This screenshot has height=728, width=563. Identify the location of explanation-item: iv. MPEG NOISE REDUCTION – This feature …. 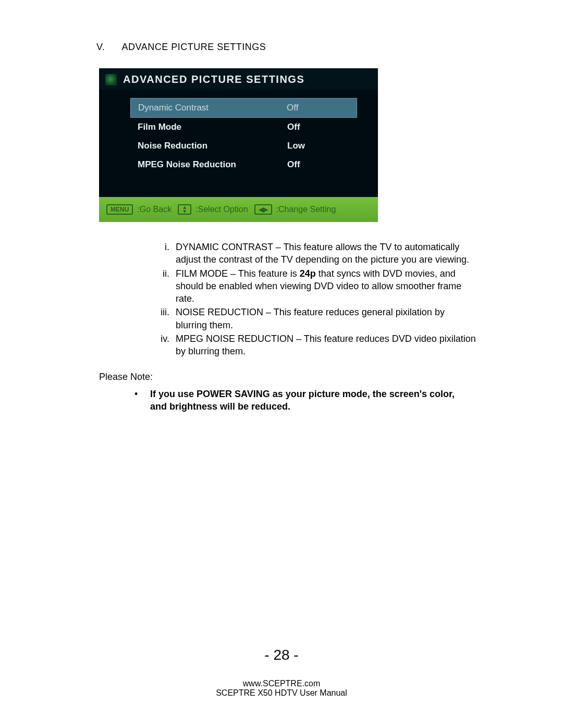
(315, 345).